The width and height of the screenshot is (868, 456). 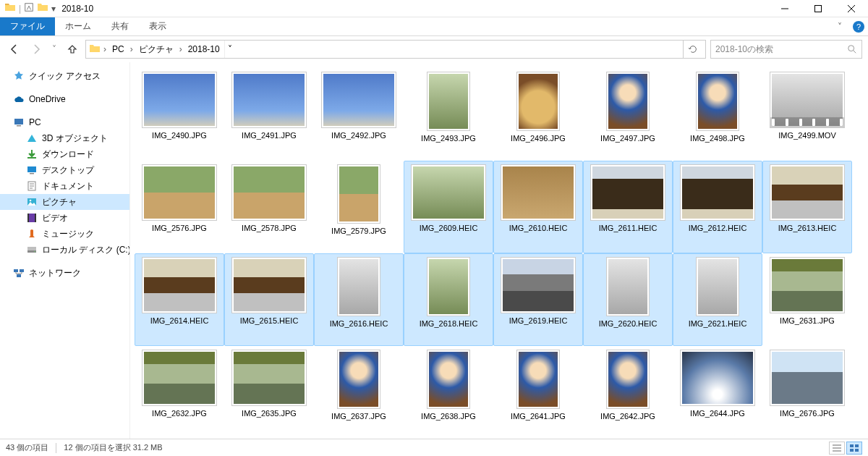 What do you see at coordinates (840, 26) in the screenshot?
I see `ribbon-collapse-icon: ˅` at bounding box center [840, 26].